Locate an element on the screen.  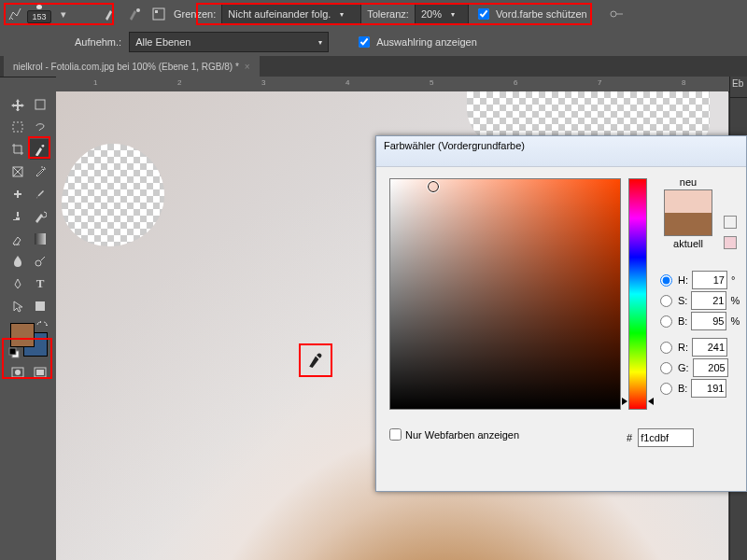
ruler-tick: 2 is located at coordinates (179, 82).